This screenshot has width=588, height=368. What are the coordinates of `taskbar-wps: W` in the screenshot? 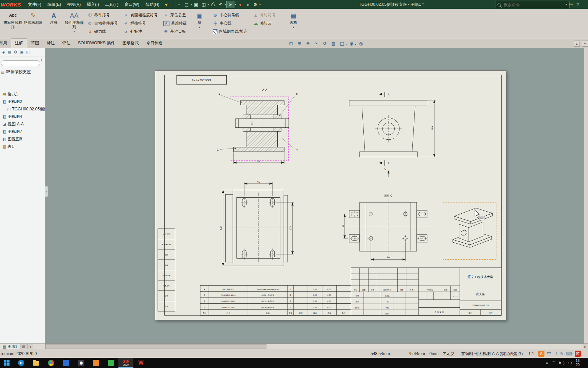 It's located at (141, 363).